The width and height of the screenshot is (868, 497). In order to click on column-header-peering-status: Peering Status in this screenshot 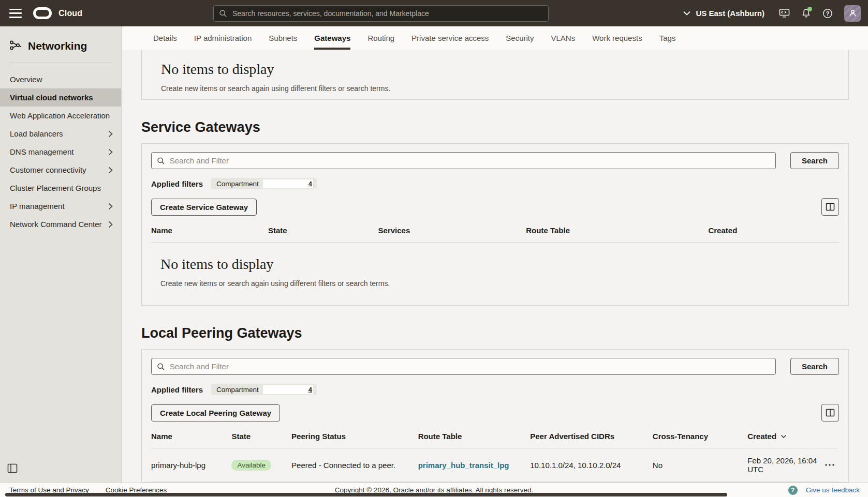, I will do `click(355, 436)`.